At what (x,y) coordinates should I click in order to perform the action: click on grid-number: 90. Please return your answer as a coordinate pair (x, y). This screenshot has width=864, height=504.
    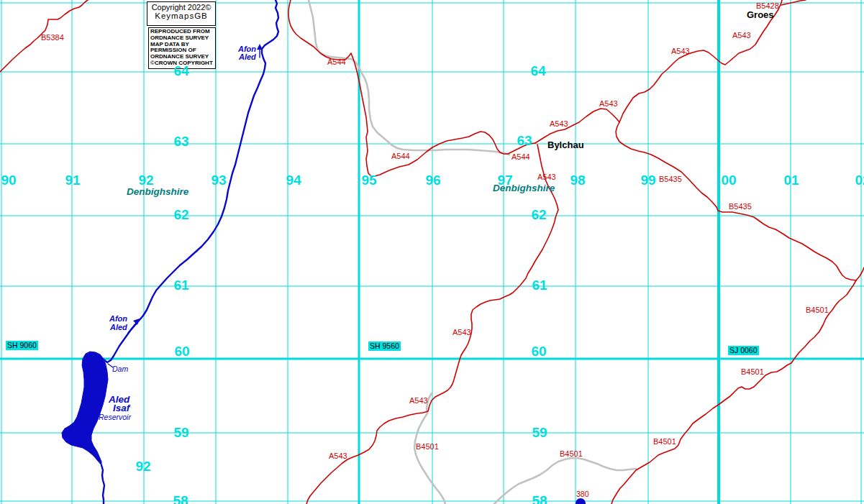
    Looking at the image, I should click on (9, 180).